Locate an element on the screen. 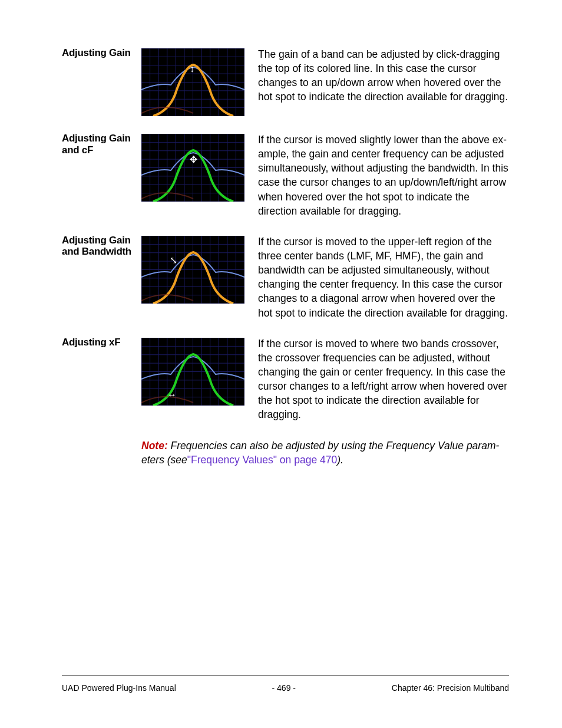  note-text-post: ). is located at coordinates (340, 460).